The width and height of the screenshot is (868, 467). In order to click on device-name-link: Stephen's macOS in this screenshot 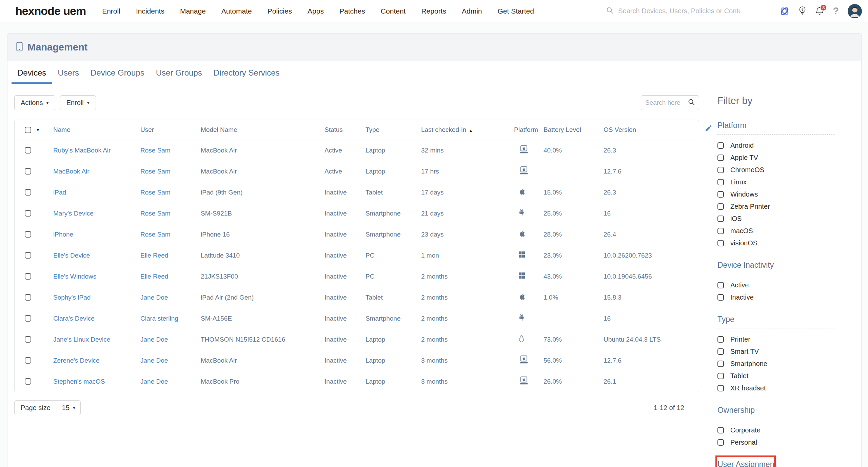, I will do `click(79, 382)`.